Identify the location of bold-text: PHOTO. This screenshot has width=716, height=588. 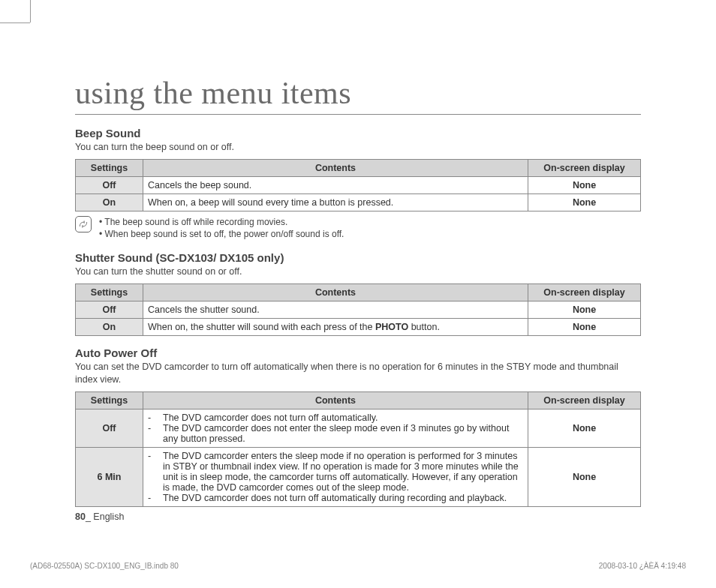
(392, 327).